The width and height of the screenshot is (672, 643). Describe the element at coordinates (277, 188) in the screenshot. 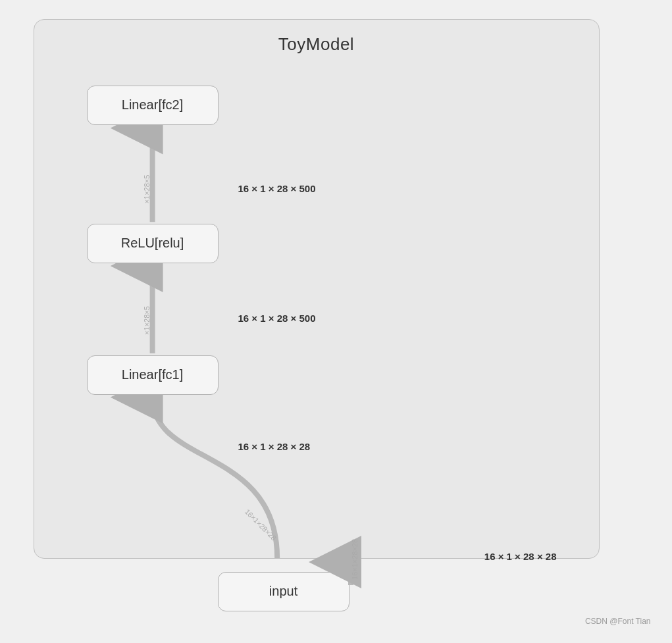

I see `dim-fc2-out: 16 × 1 × 28 × 500` at that location.